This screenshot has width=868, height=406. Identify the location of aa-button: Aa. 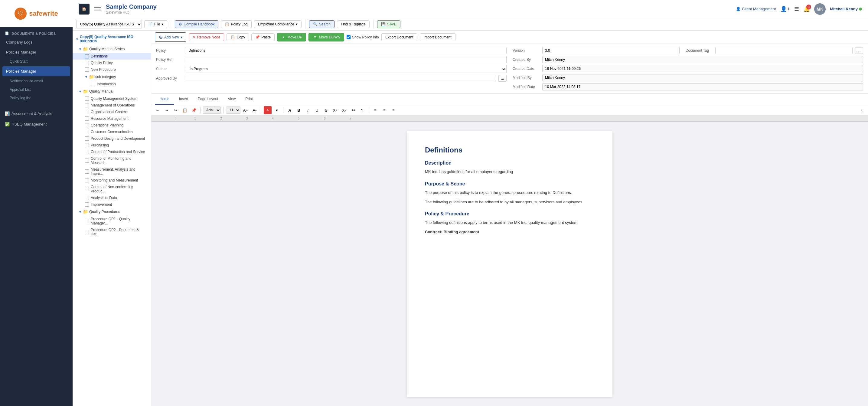
(353, 110).